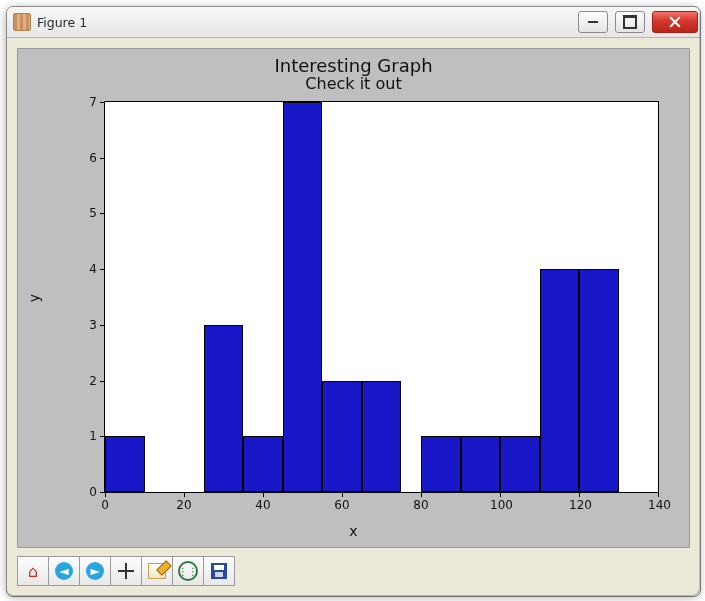  What do you see at coordinates (93, 325) in the screenshot?
I see `y-tick-label: 3` at bounding box center [93, 325].